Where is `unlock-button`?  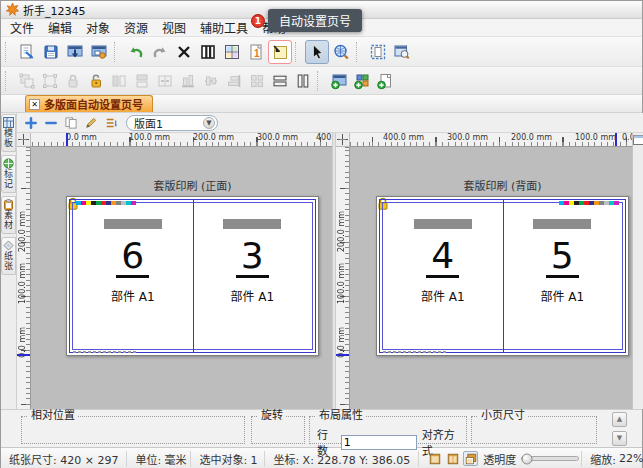 unlock-button is located at coordinates (96, 81).